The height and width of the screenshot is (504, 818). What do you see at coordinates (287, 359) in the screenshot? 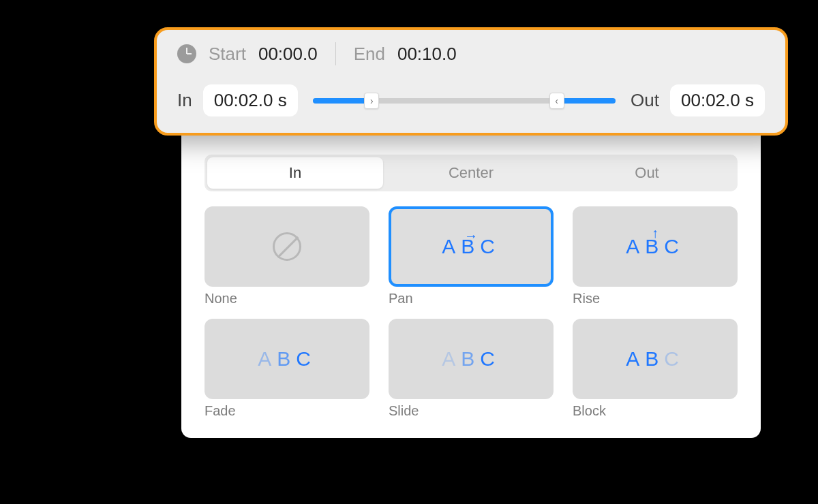
I see `effect-fade-swatch: ABC` at bounding box center [287, 359].